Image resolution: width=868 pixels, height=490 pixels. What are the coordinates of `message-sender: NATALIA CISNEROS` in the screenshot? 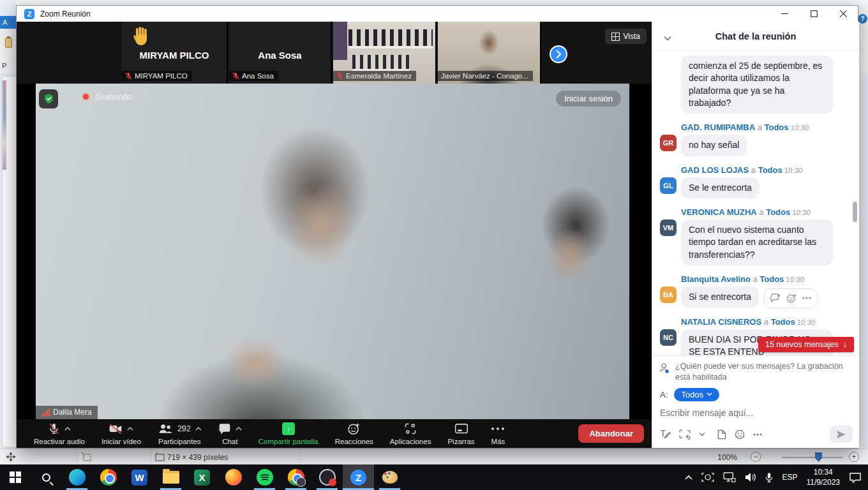 It's located at (721, 322).